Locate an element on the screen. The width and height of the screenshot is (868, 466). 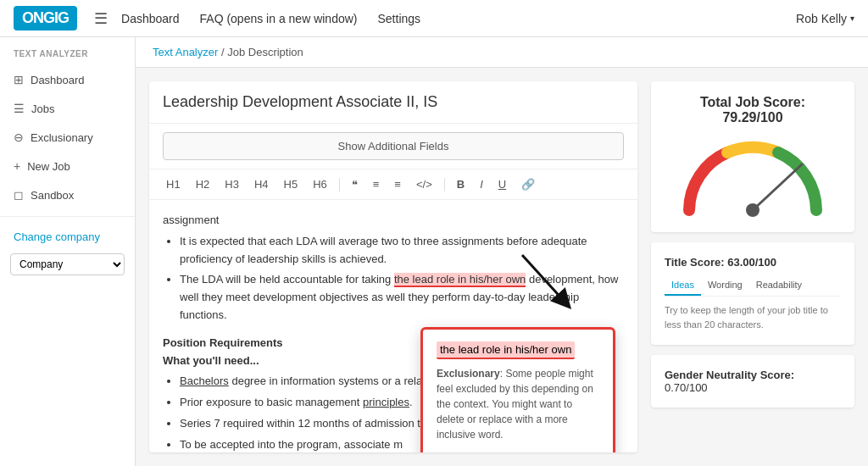
sidebar-item-label: Exclusionary is located at coordinates (62, 137).